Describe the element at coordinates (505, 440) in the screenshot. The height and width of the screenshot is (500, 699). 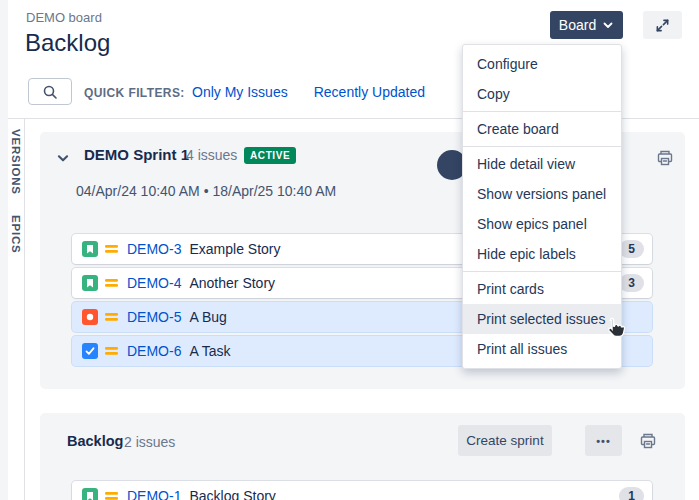
I see `create-sprint-button: Create sprint` at that location.